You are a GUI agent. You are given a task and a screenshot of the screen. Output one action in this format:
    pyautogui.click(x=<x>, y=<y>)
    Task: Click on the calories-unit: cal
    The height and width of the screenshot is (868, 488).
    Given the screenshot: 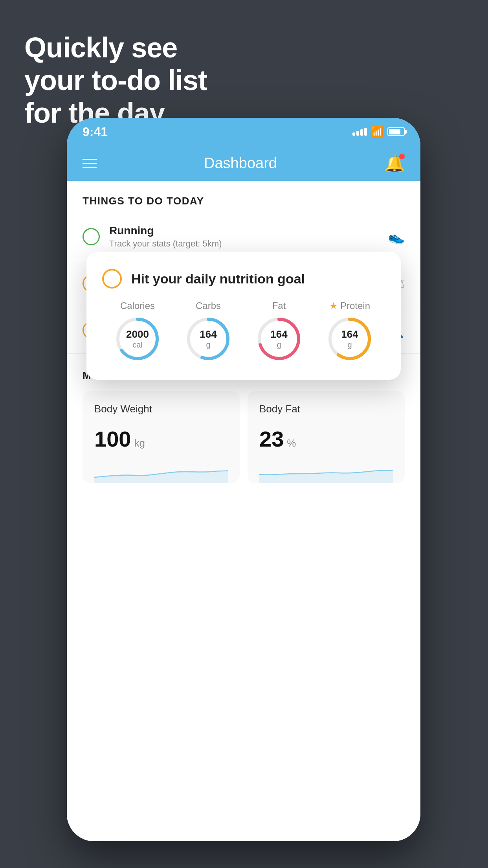 What is the action you would take?
    pyautogui.click(x=138, y=345)
    